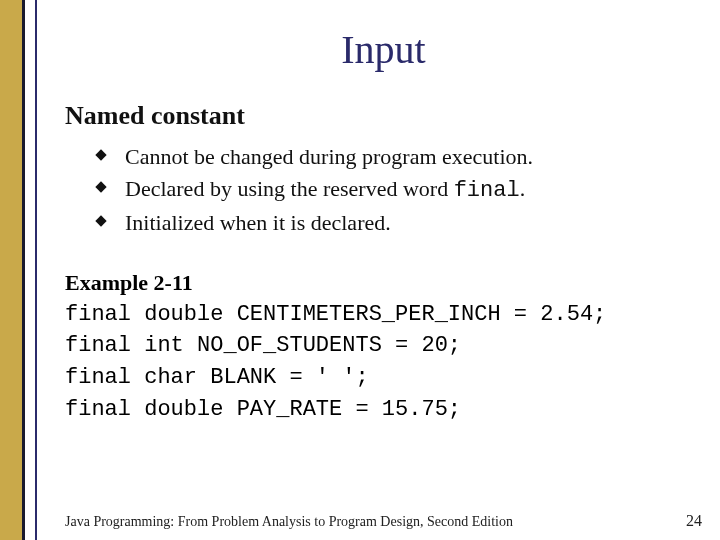 This screenshot has height=540, width=720. What do you see at coordinates (329, 156) in the screenshot?
I see `bullet-text: Cannot be changed during program executi…` at bounding box center [329, 156].